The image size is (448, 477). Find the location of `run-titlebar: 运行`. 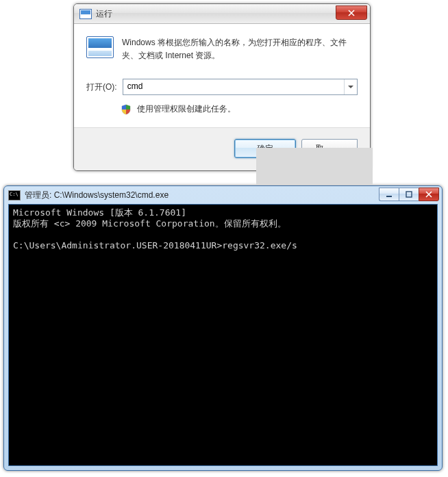

run-titlebar: 运行 is located at coordinates (222, 14).